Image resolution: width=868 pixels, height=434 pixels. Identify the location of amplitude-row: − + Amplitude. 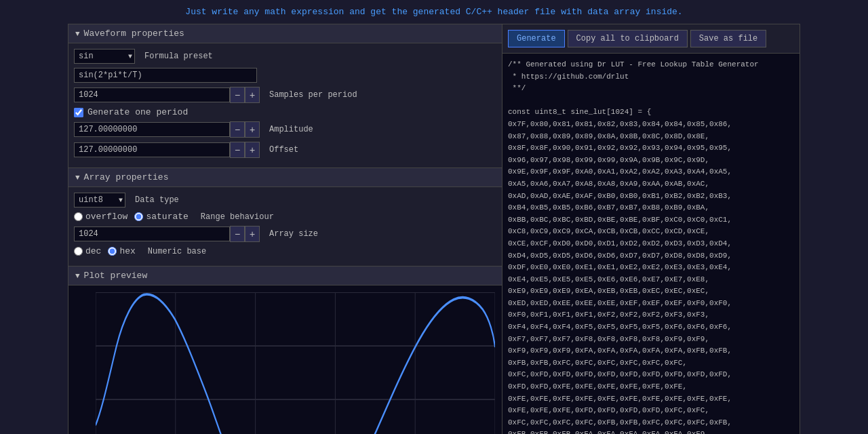
(285, 130).